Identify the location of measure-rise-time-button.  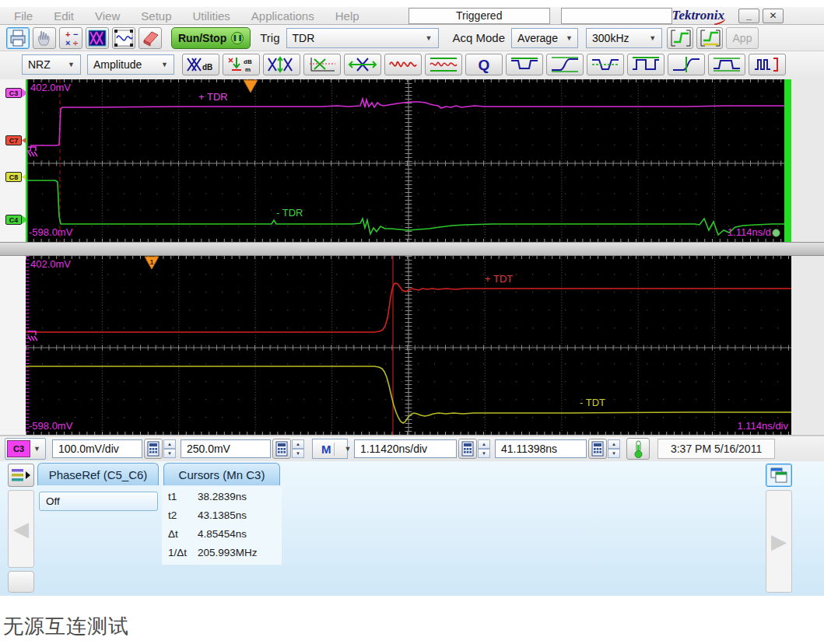
(565, 65).